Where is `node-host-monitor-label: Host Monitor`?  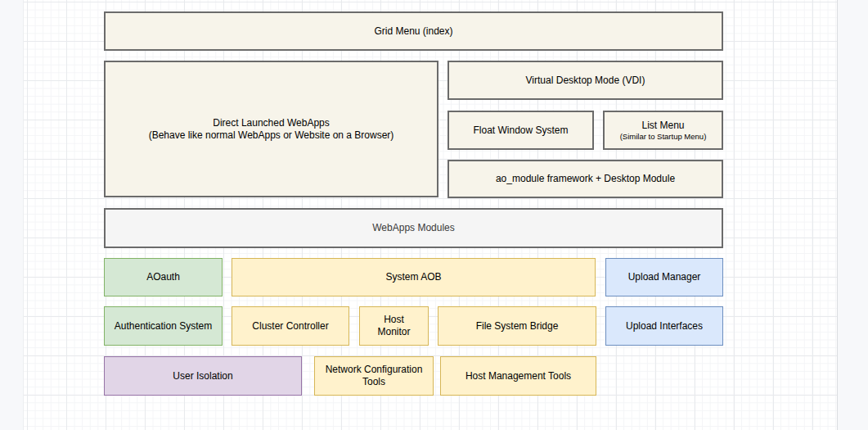
node-host-monitor-label: Host Monitor is located at coordinates (394, 326).